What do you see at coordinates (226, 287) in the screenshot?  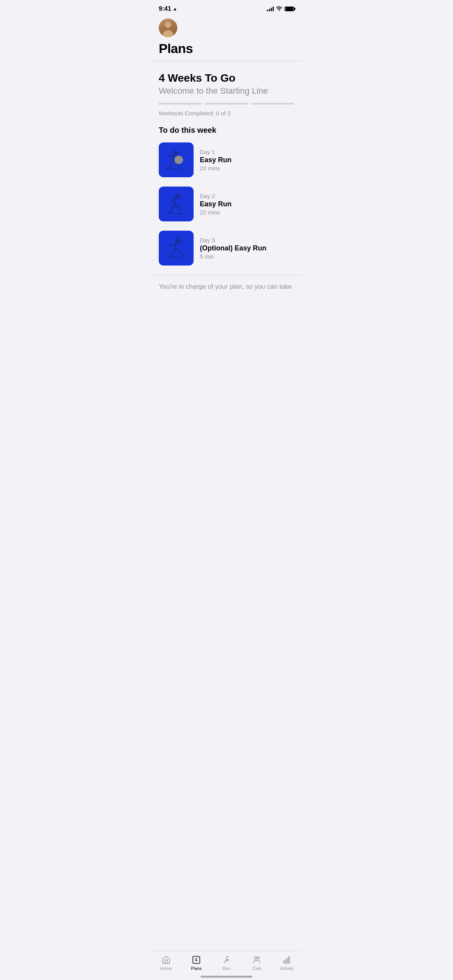 I see `bottom-text: You're in charge of your plan, so you ca…` at bounding box center [226, 287].